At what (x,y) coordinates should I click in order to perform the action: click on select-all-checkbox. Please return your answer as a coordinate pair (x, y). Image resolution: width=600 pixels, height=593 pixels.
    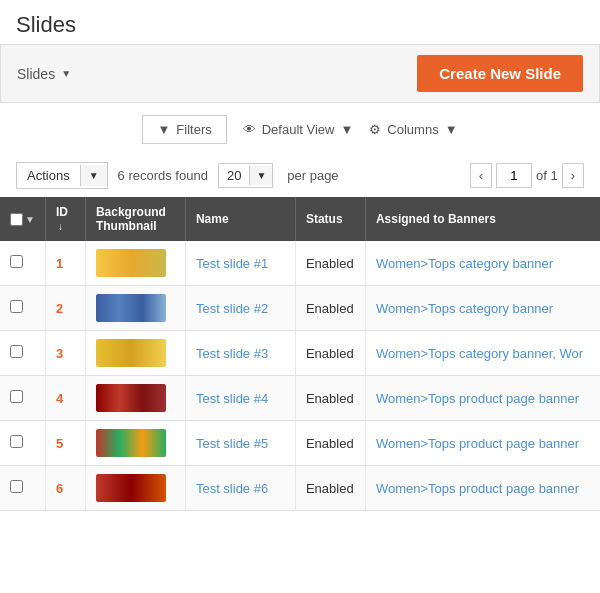
    Looking at the image, I should click on (16, 220).